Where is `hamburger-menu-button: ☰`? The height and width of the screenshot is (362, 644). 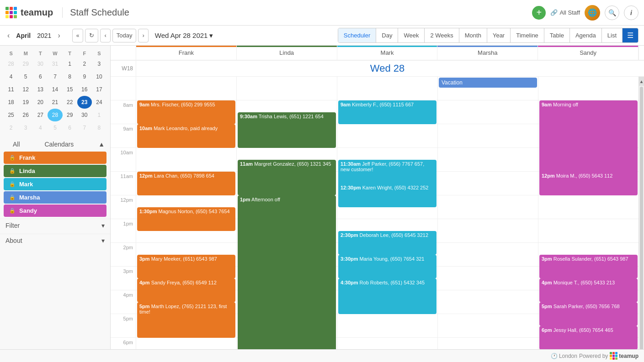
hamburger-menu-button: ☰ is located at coordinates (630, 36).